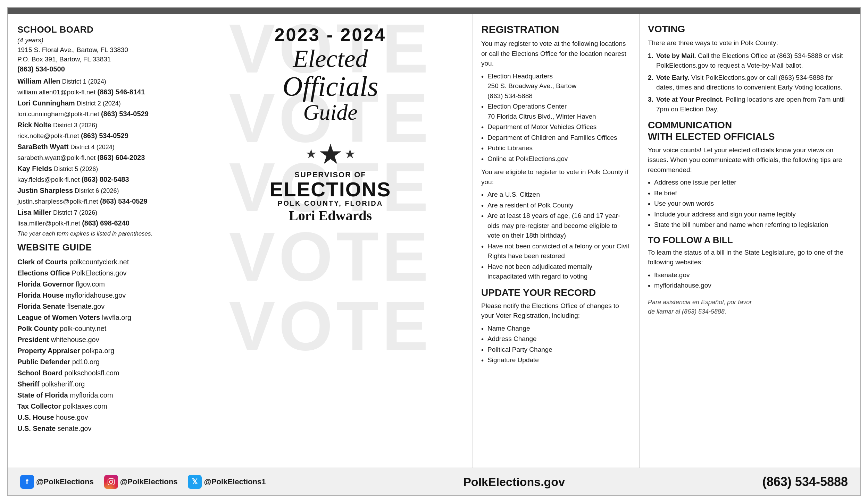 Image resolution: width=868 pixels, height=503 pixels. I want to click on member1-phone: (863) 546-8141, so click(122, 92).